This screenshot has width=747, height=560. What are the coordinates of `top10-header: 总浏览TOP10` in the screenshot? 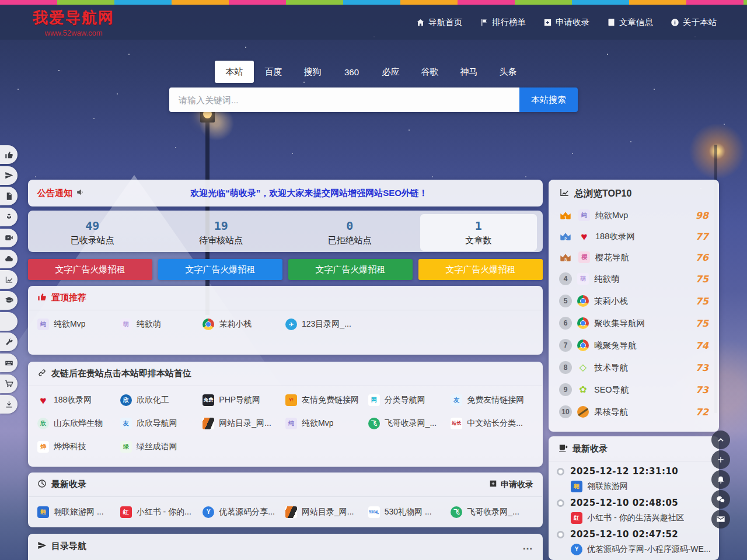 It's located at (634, 192).